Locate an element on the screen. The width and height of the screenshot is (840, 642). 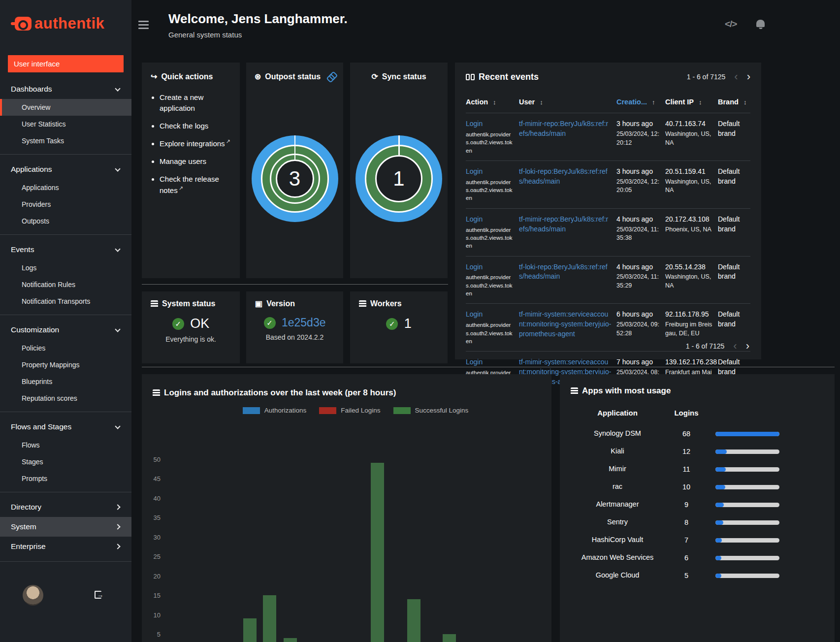
link-icon is located at coordinates (330, 77).